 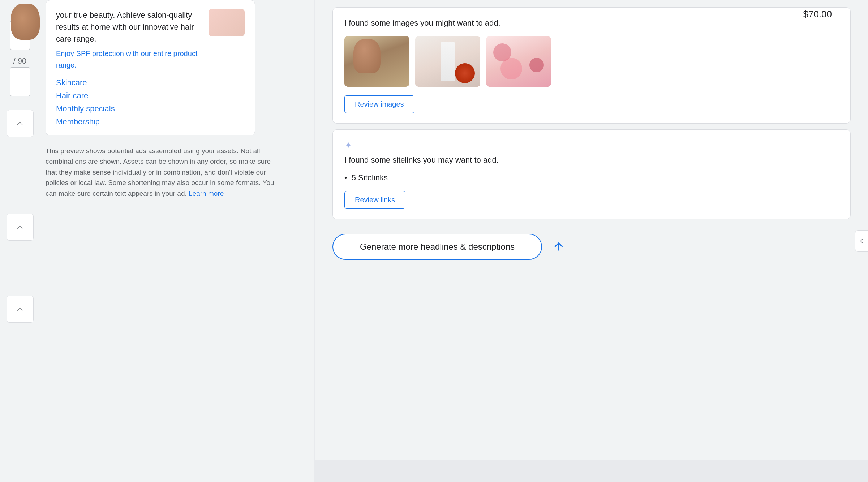 What do you see at coordinates (861, 241) in the screenshot?
I see `collapse-panel-button` at bounding box center [861, 241].